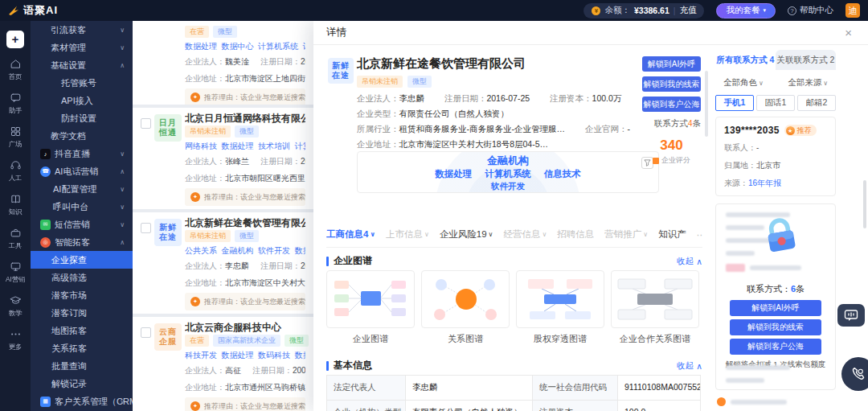 This screenshot has width=868, height=411. Describe the element at coordinates (746, 60) in the screenshot. I see `tab-all-contacts: 所有联系方式 4` at that location.